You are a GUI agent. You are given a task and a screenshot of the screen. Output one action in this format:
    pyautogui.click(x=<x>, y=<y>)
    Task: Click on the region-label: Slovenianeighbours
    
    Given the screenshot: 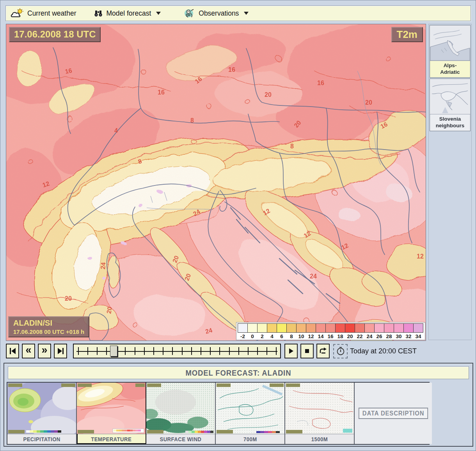 What is the action you would take?
    pyautogui.click(x=450, y=123)
    